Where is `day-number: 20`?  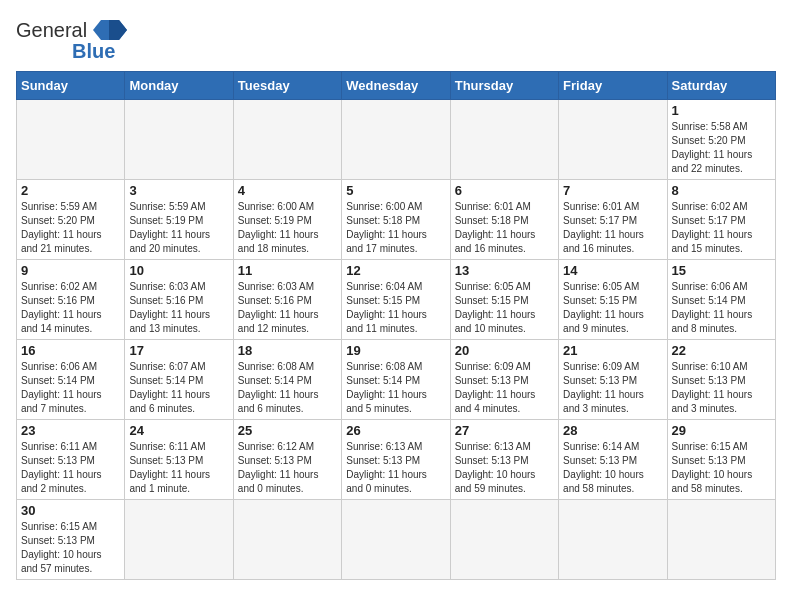
day-number: 20 is located at coordinates (504, 350).